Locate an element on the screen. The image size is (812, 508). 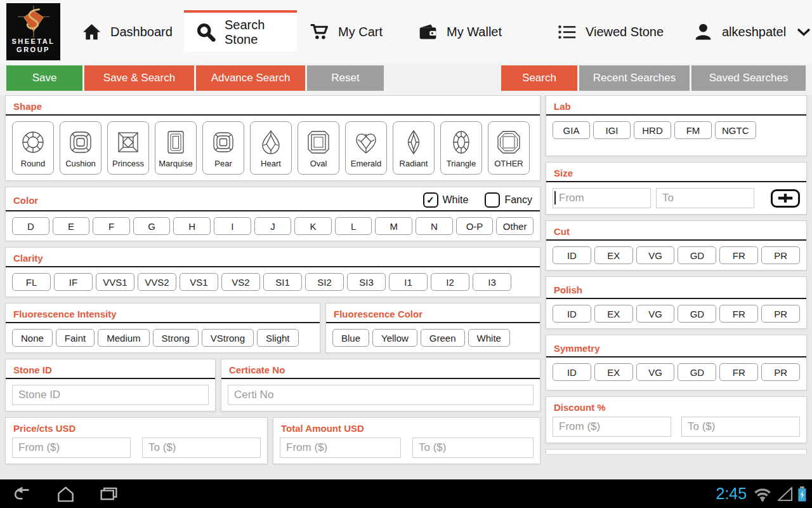
color-option-button: H is located at coordinates (192, 226).